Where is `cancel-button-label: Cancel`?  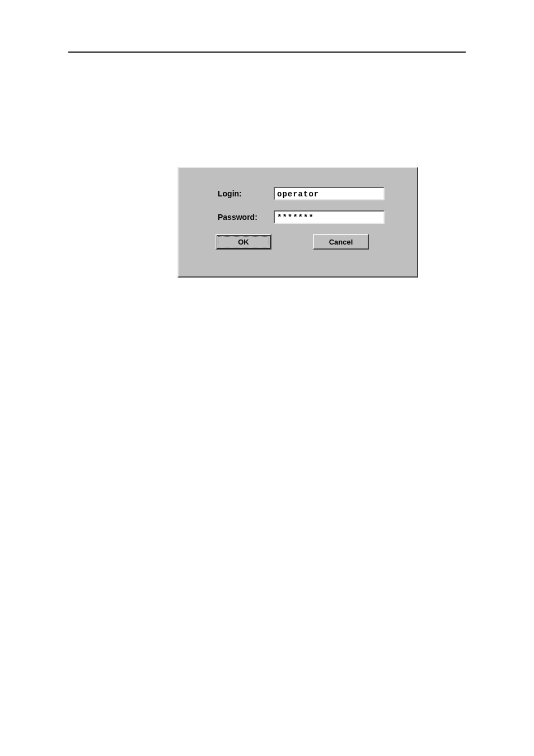 cancel-button-label: Cancel is located at coordinates (341, 242).